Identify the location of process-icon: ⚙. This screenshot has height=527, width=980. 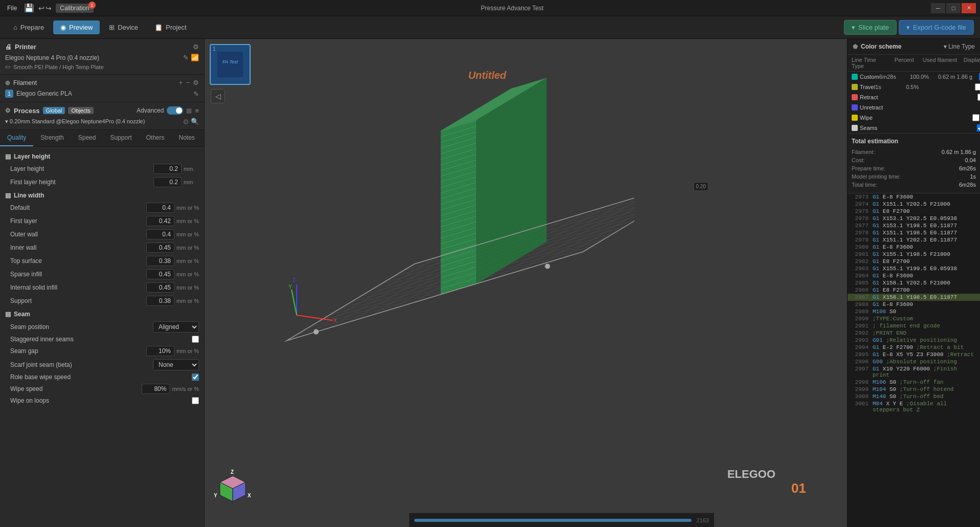
(8, 111).